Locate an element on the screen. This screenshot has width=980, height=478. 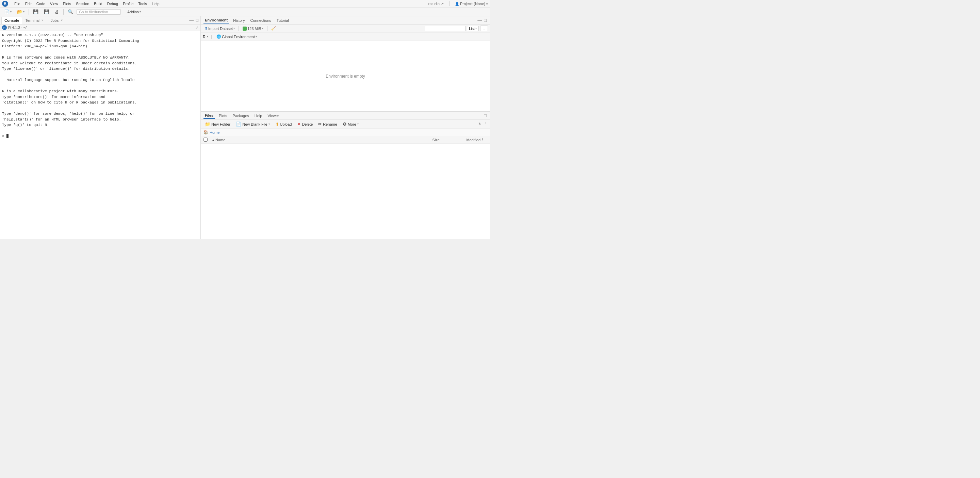
upload-button: ⬆ Upload is located at coordinates (284, 124).